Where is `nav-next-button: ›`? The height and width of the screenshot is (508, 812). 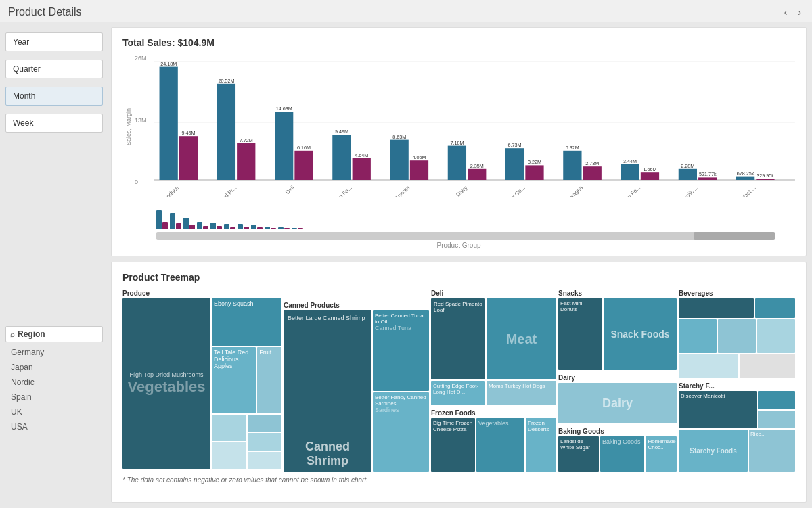 nav-next-button: › is located at coordinates (800, 12).